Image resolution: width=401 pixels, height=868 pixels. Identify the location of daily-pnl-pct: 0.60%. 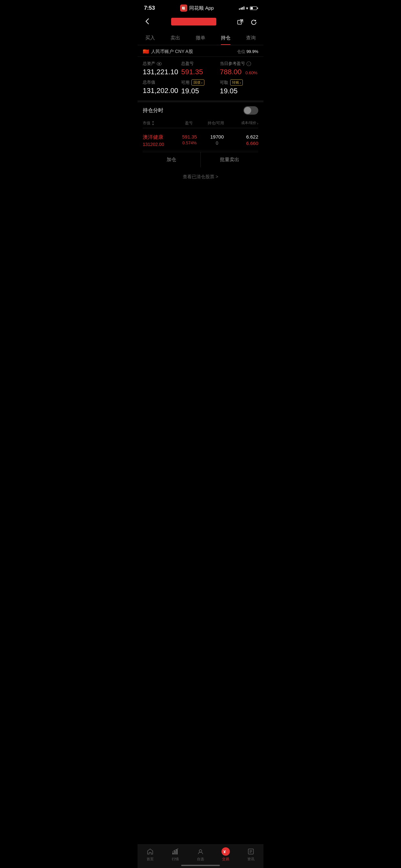
(251, 73).